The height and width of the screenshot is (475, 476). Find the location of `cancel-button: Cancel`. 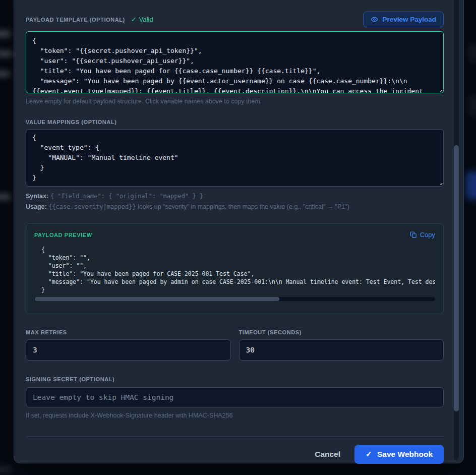

cancel-button: Cancel is located at coordinates (328, 454).